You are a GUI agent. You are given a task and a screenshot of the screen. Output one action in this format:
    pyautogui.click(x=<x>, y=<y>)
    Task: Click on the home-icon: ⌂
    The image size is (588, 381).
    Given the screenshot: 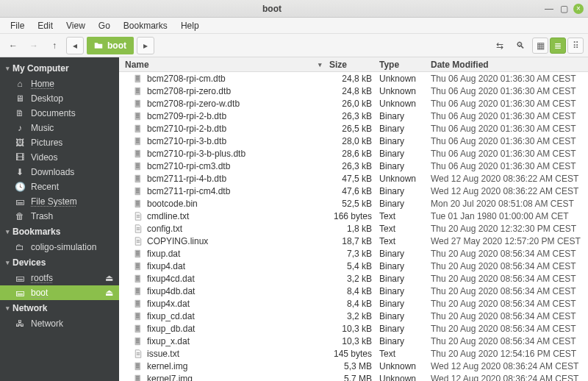 What is the action you would take?
    pyautogui.click(x=20, y=84)
    